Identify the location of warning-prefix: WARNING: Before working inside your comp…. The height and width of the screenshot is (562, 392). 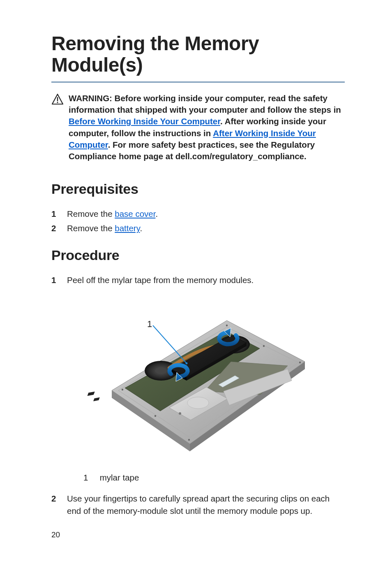
(205, 104).